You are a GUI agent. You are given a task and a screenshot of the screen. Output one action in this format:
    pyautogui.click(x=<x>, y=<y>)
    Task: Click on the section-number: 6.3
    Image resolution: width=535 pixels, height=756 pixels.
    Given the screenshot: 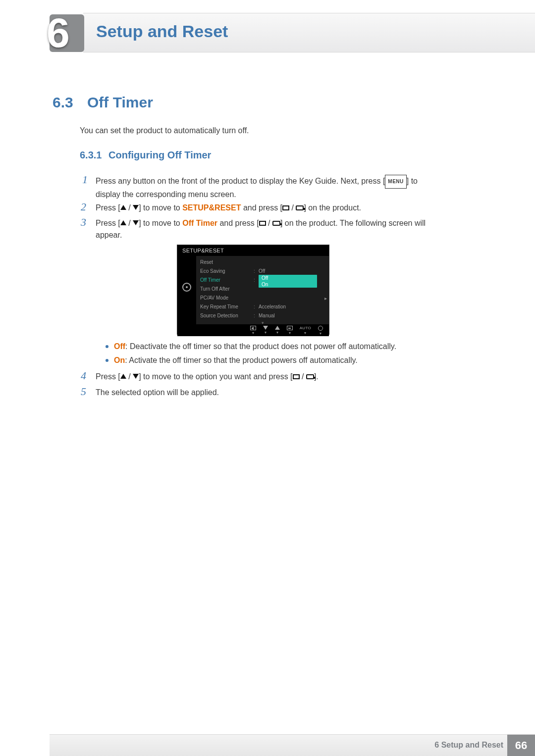 What is the action you would take?
    pyautogui.click(x=63, y=102)
    